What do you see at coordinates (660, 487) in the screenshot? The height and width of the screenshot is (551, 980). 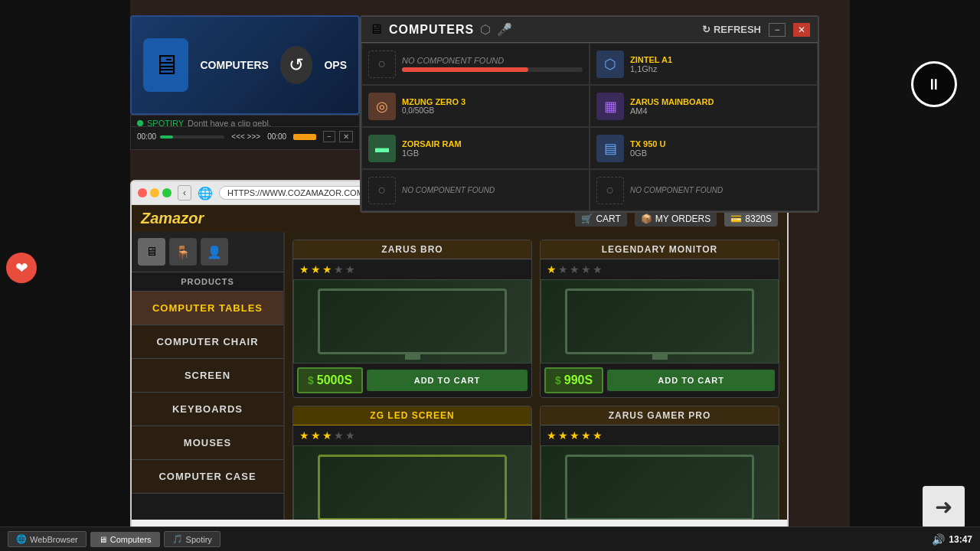 I see `monitor-shape-zarus-gamer-pro` at bounding box center [660, 487].